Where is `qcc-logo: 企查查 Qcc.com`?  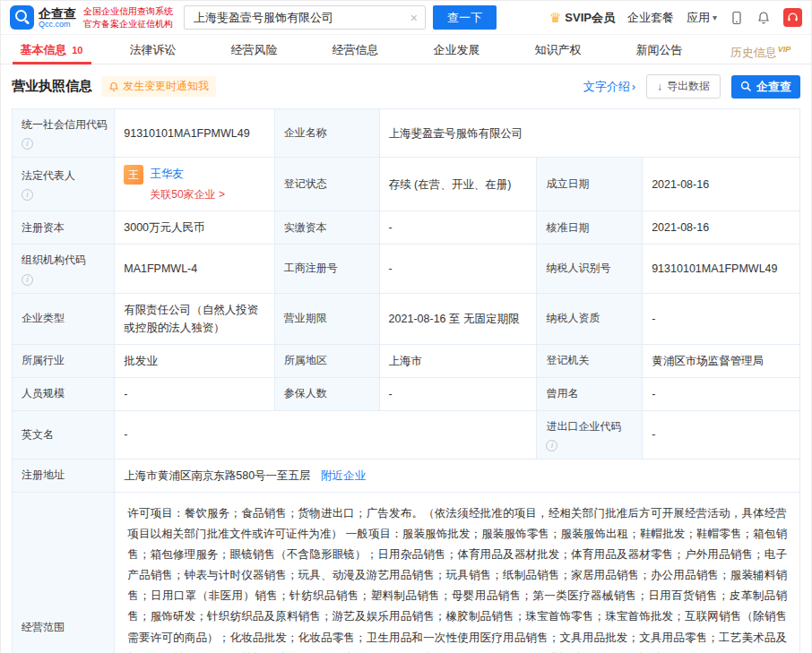
qcc-logo: 企查查 Qcc.com is located at coordinates (43, 18).